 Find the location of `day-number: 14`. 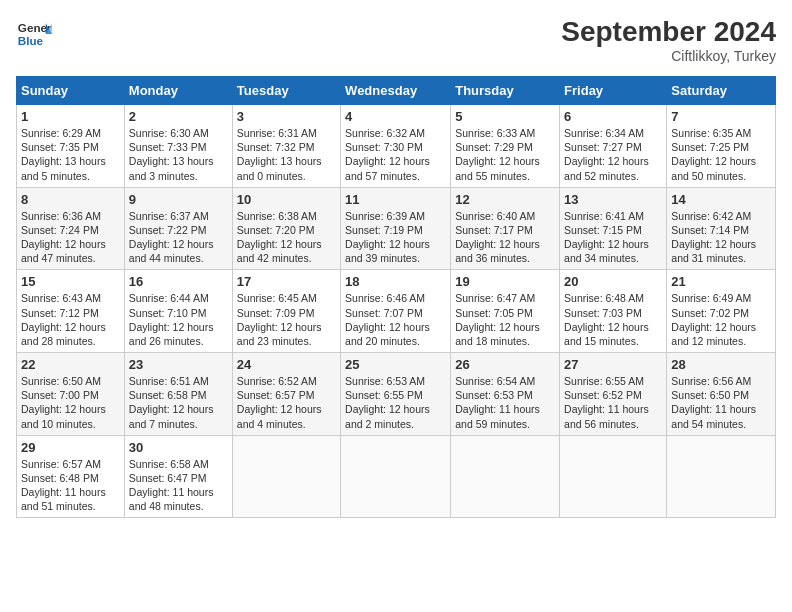

day-number: 14 is located at coordinates (721, 200).